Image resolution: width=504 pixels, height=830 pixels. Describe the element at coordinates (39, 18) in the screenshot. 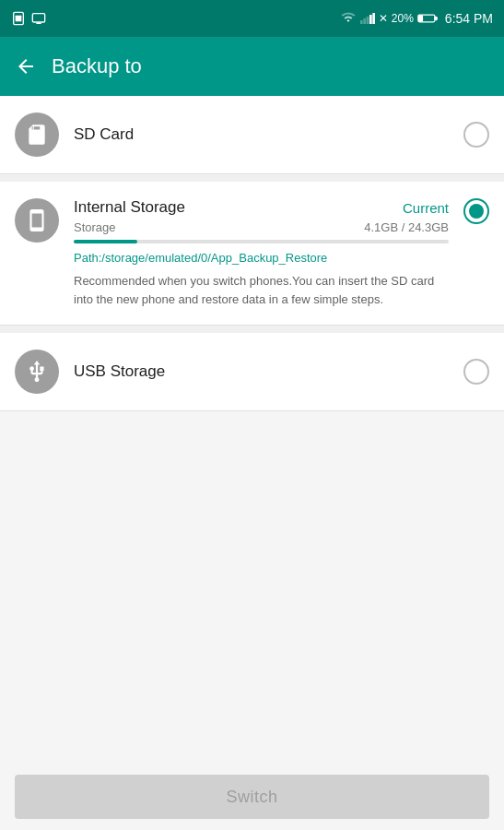

I see `screen-icon` at that location.